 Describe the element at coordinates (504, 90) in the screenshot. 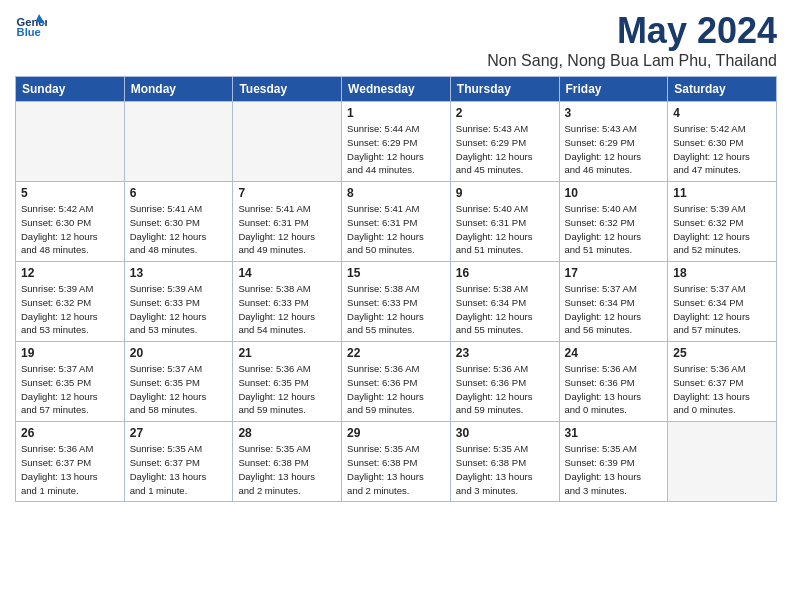

I see `header-thursday: Thursday` at that location.